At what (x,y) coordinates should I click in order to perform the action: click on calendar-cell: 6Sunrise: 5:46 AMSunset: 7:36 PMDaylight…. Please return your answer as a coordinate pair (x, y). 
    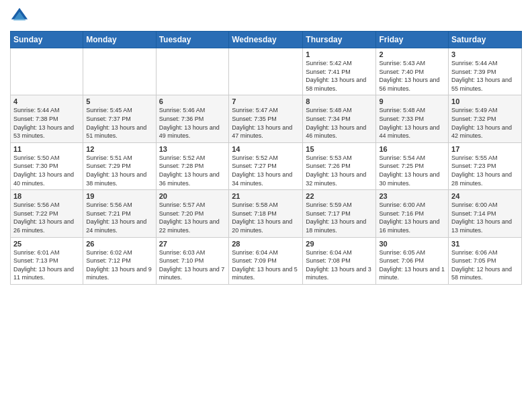
    Looking at the image, I should click on (192, 119).